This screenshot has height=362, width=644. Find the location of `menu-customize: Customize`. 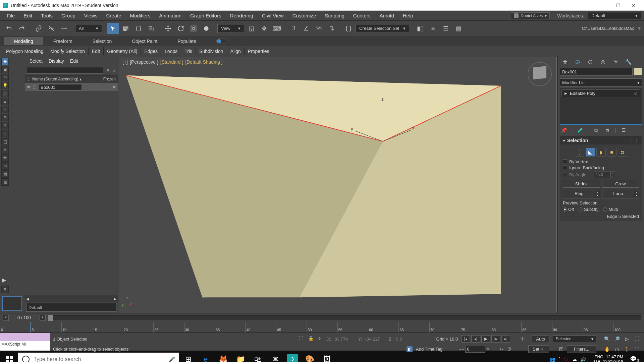

menu-customize: Customize is located at coordinates (305, 15).